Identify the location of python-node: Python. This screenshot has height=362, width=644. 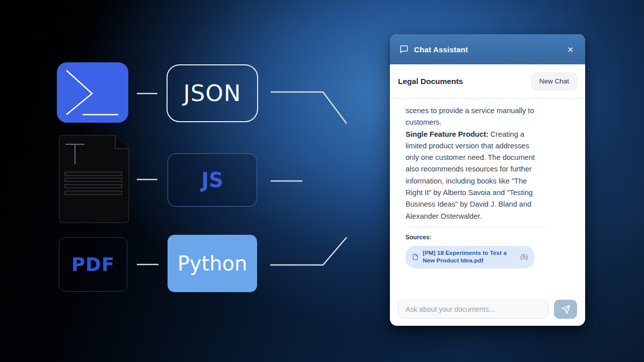
(212, 263).